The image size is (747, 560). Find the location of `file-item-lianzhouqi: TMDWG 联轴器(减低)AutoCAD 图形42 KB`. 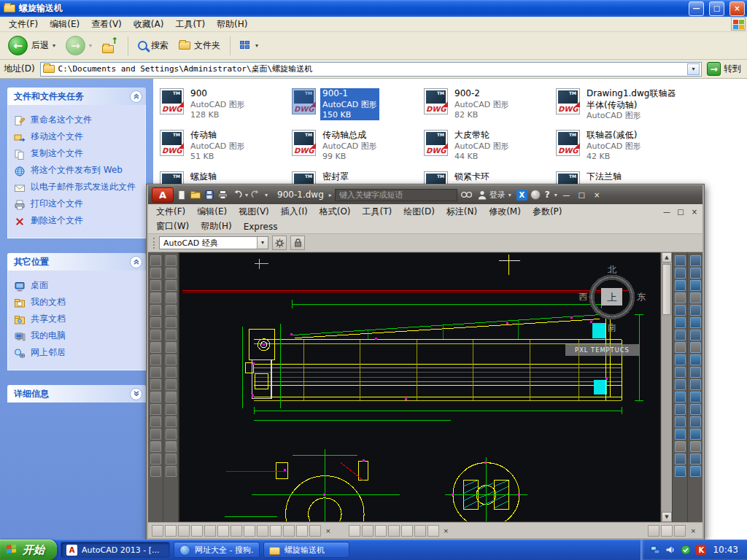

file-item-lianzhouqi: TMDWG 联轴器(减低)AutoCAD 图形42 KB is located at coordinates (622, 150).